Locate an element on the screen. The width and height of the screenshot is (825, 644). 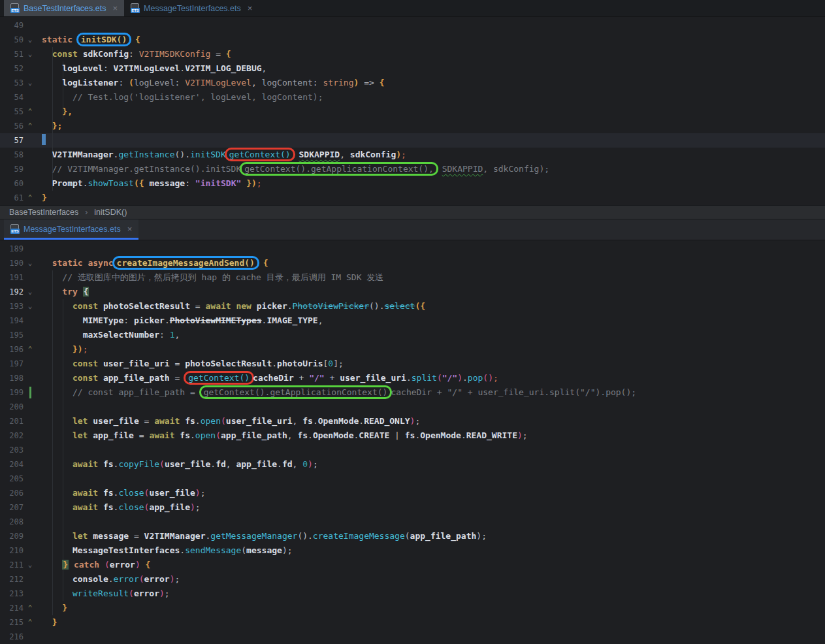
line-number: 204 is located at coordinates (12, 464).